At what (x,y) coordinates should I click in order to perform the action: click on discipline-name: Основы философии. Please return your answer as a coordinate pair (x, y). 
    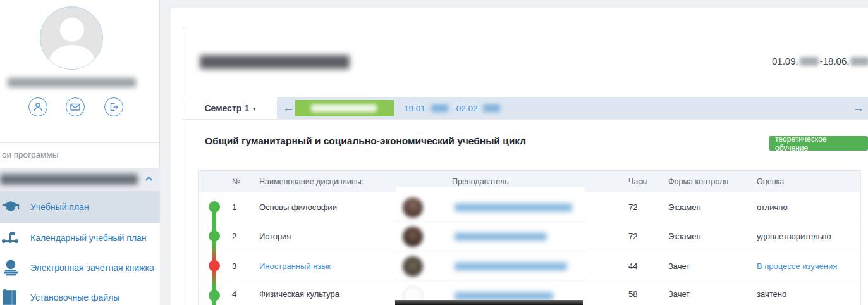
    Looking at the image, I should click on (298, 206).